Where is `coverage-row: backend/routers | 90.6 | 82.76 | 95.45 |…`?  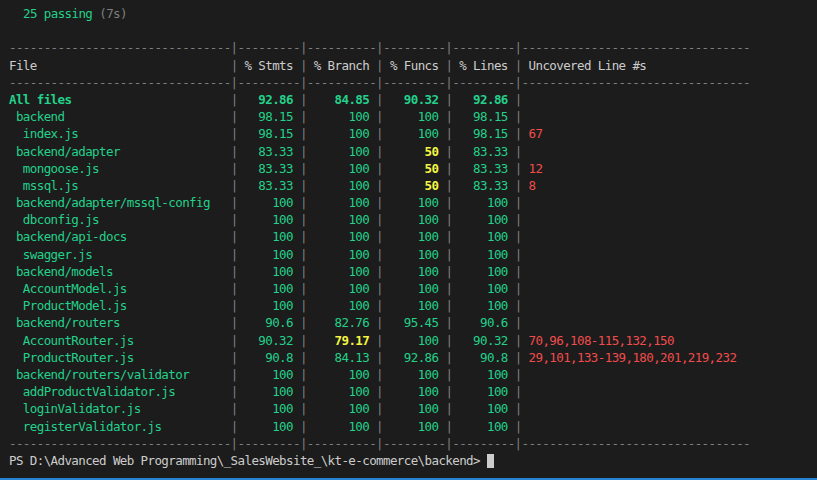 coverage-row: backend/routers | 90.6 | 82.76 | 95.45 |… is located at coordinates (413, 322).